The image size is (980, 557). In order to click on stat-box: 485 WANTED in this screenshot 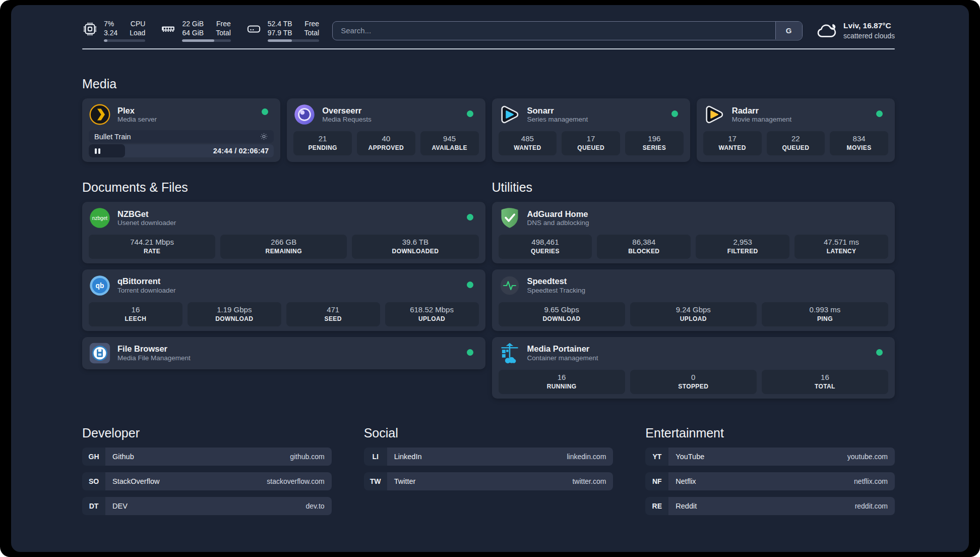, I will do `click(528, 143)`.